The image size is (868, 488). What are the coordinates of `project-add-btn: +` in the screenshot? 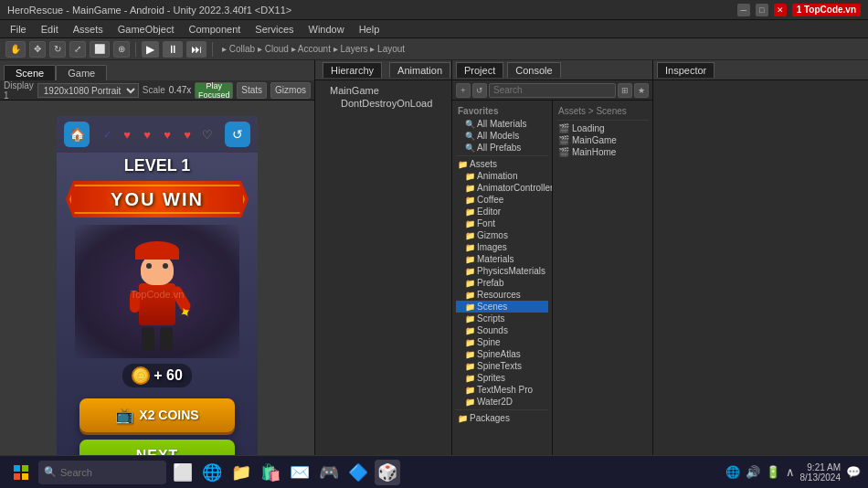 It's located at (463, 90).